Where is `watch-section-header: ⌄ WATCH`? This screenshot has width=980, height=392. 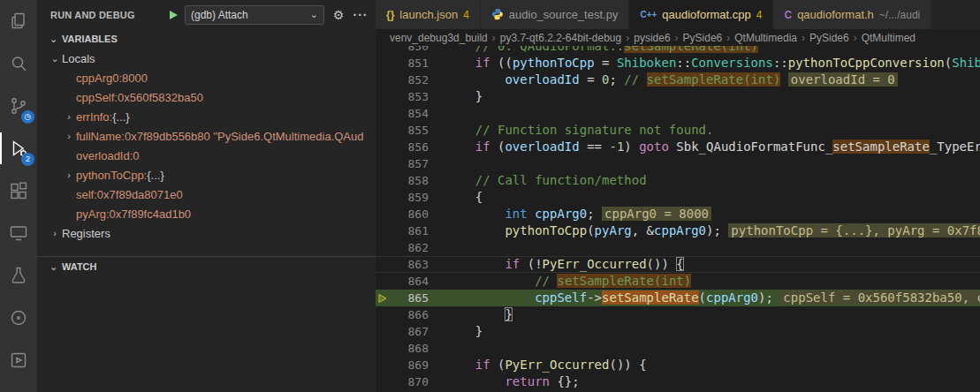 watch-section-header: ⌄ WATCH is located at coordinates (207, 267).